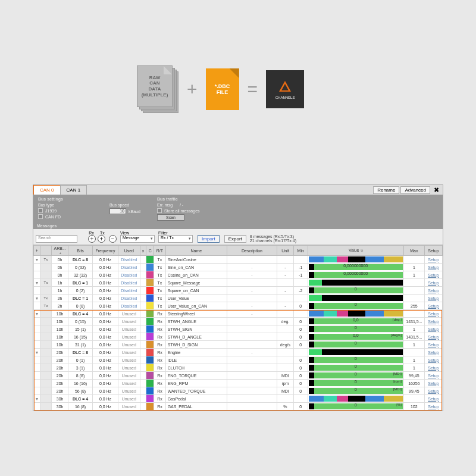 This screenshot has height=476, width=476. What do you see at coordinates (223, 89) in the screenshot?
I see `dbc-file-icon: *.DBC FILE` at bounding box center [223, 89].